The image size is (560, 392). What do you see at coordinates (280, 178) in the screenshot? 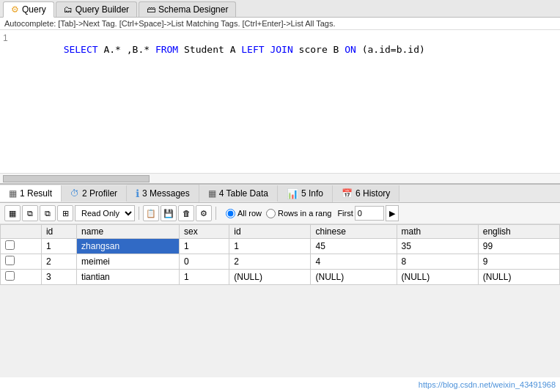
I see `editor-horizontal-scrollbar` at bounding box center [280, 178].